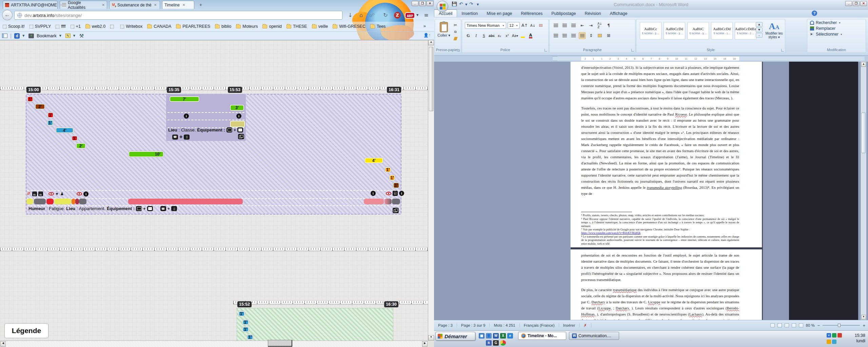  What do you see at coordinates (386, 15) in the screenshot?
I see `reload-icon: ↻` at bounding box center [386, 15].